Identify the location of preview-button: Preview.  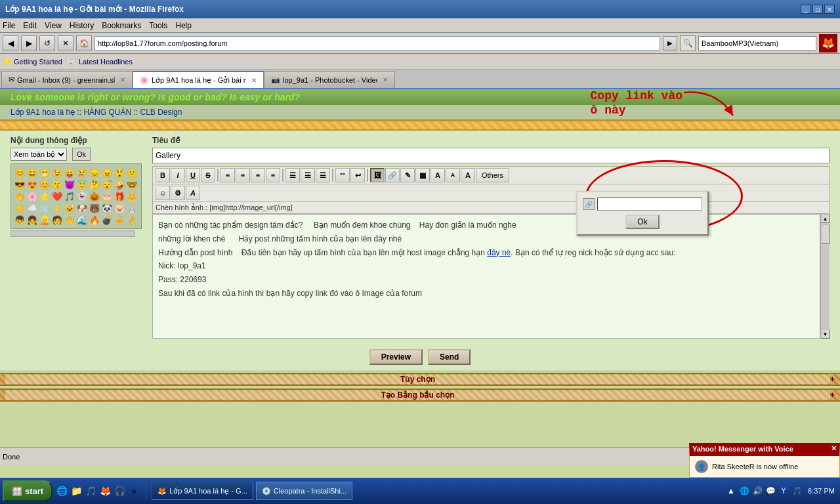
(396, 357).